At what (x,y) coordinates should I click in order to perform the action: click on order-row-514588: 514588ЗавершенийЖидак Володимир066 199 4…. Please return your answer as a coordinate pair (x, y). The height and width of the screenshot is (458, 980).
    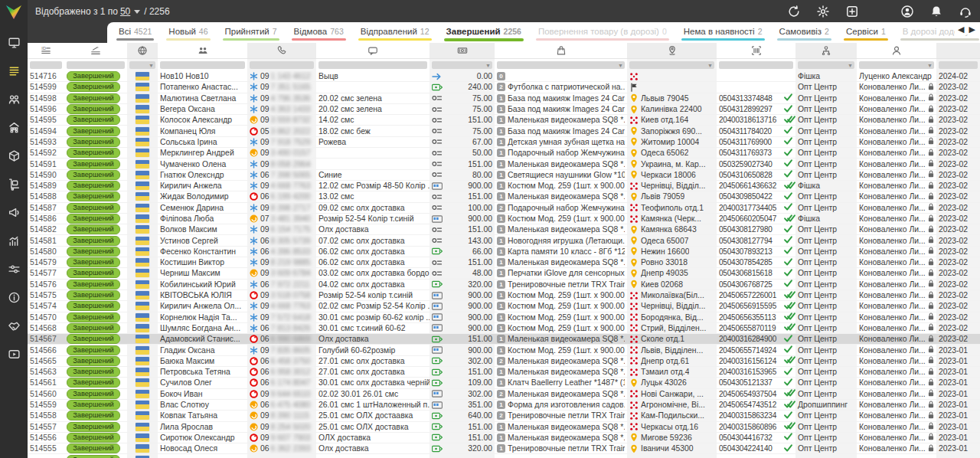
    Looking at the image, I should click on (504, 197).